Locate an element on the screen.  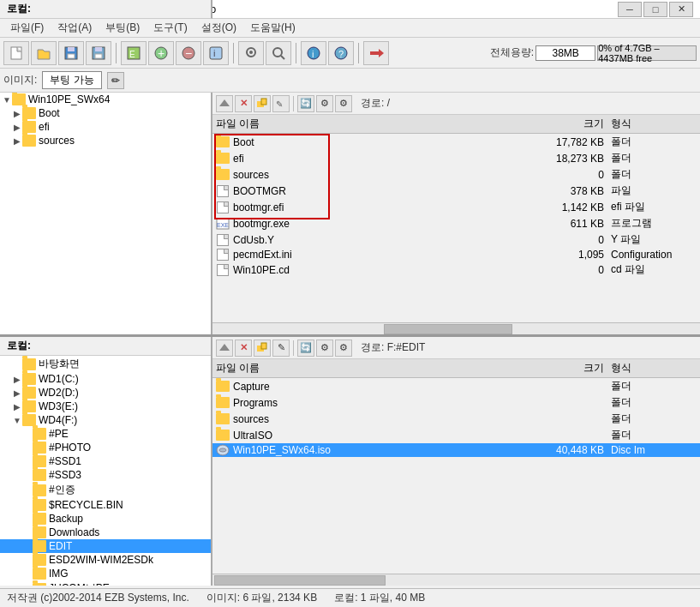
minimize-button: ─ is located at coordinates (630, 9).